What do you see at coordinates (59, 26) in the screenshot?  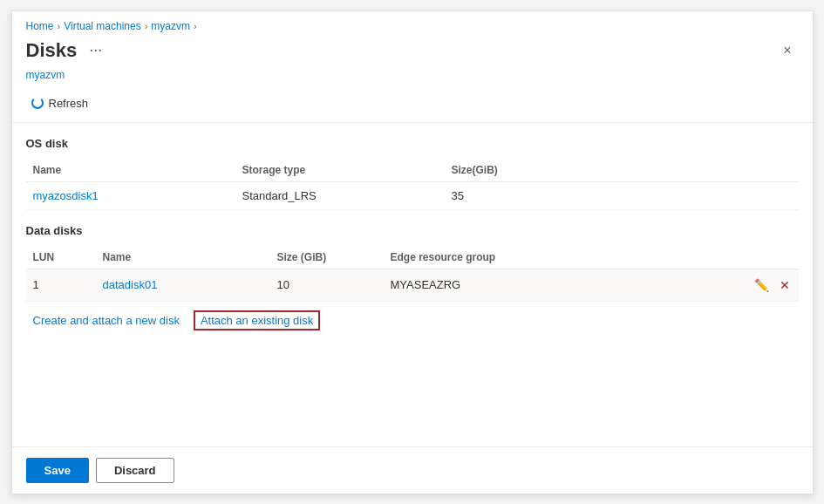 I see `breadcrumb-sep1: ›` at bounding box center [59, 26].